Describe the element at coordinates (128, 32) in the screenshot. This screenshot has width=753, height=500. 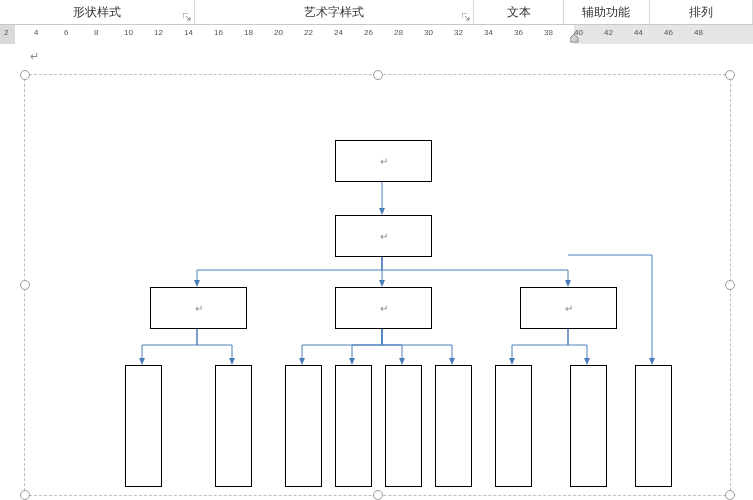
I see `ruler-tick: 10` at that location.